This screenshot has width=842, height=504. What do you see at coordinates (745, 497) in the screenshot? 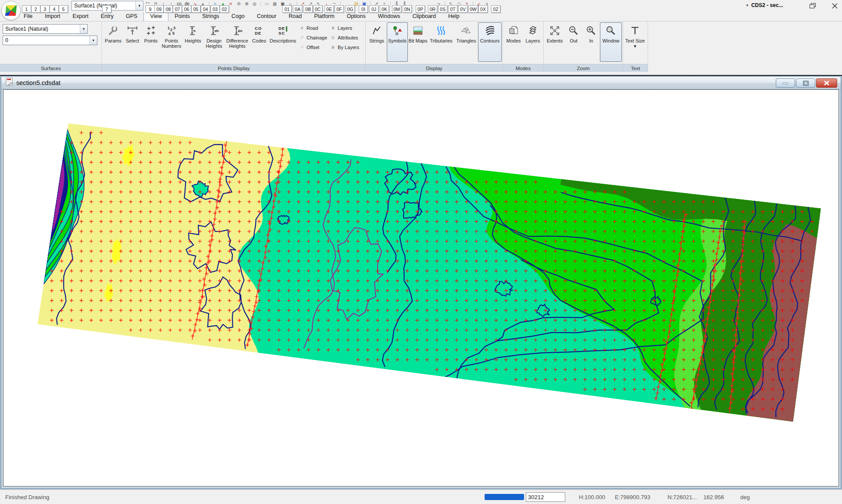
I see `angle-unit: deg` at bounding box center [745, 497].